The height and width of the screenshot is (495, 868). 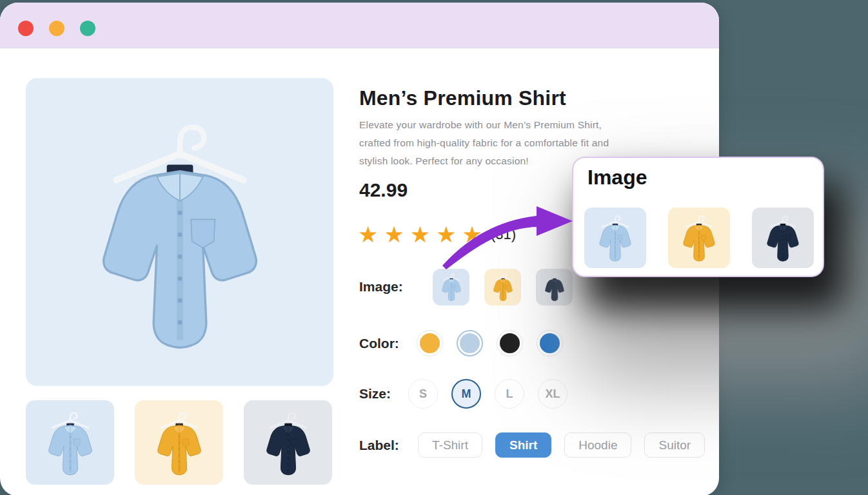 I want to click on shirt-photo-blue, so click(x=180, y=233).